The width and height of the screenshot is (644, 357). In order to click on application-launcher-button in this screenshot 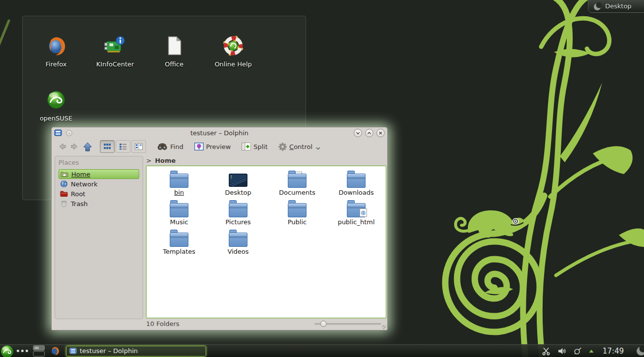, I will do `click(7, 351)`.